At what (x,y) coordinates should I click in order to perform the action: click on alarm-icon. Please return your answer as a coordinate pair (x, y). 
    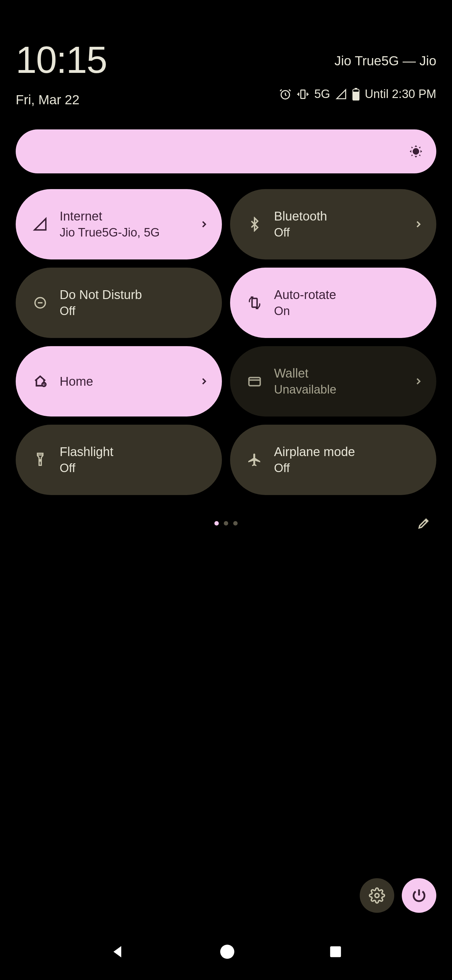
    Looking at the image, I should click on (285, 94).